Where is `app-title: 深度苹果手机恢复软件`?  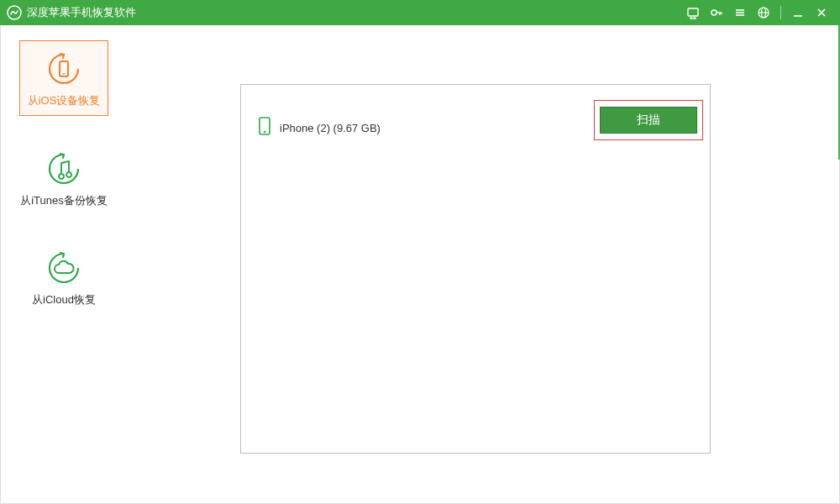 app-title: 深度苹果手机恢复软件 is located at coordinates (81, 13).